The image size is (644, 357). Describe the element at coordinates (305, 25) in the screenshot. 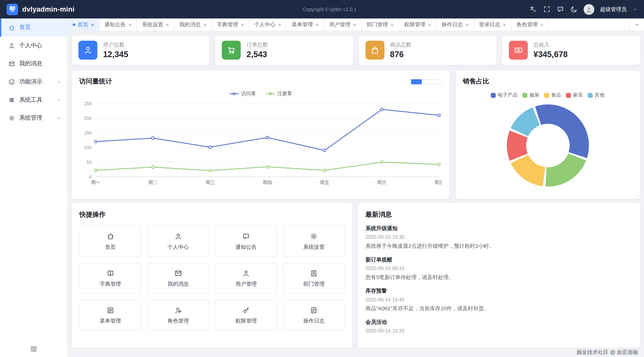

I see `tab: 菜单管理 ×` at that location.